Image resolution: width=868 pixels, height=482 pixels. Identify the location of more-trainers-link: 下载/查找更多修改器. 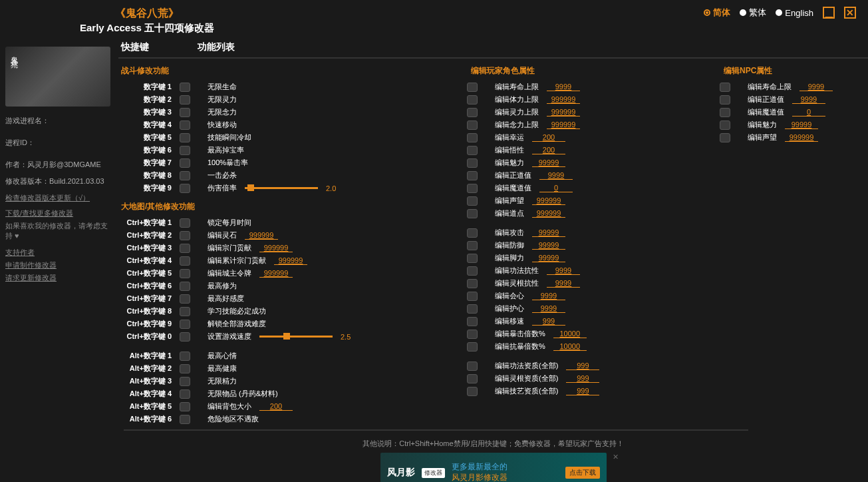
(59, 213).